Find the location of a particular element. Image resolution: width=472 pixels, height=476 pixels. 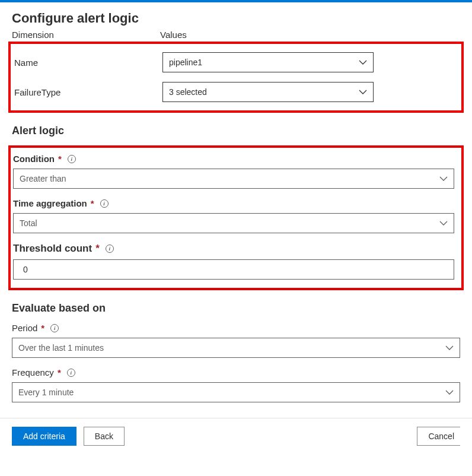

dimension-row-failuretype: FailureType 3 selected is located at coordinates (232, 92).